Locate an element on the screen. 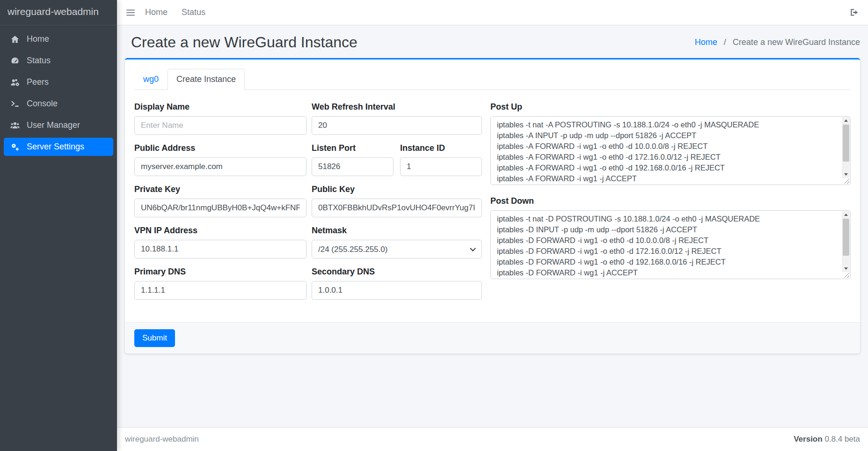  sidebar-item-label: Status is located at coordinates (38, 61).